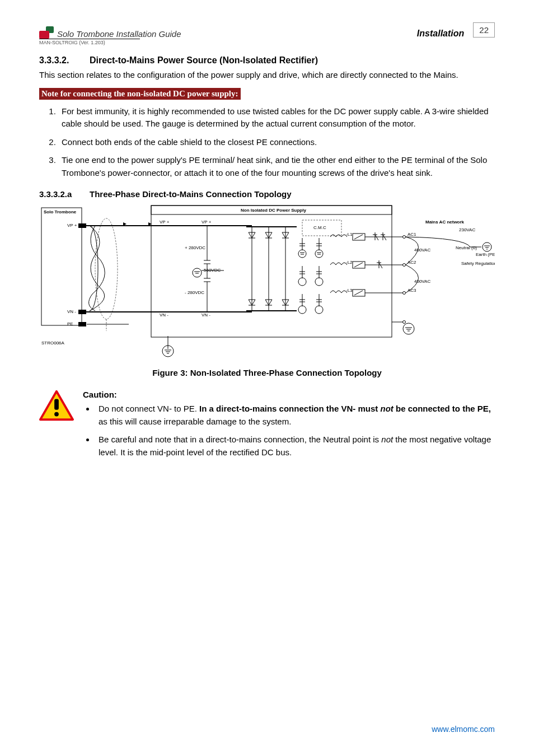 The image size is (534, 756). Describe the element at coordinates (195, 292) in the screenshot. I see `svg-text: - 280VDC` at that location.